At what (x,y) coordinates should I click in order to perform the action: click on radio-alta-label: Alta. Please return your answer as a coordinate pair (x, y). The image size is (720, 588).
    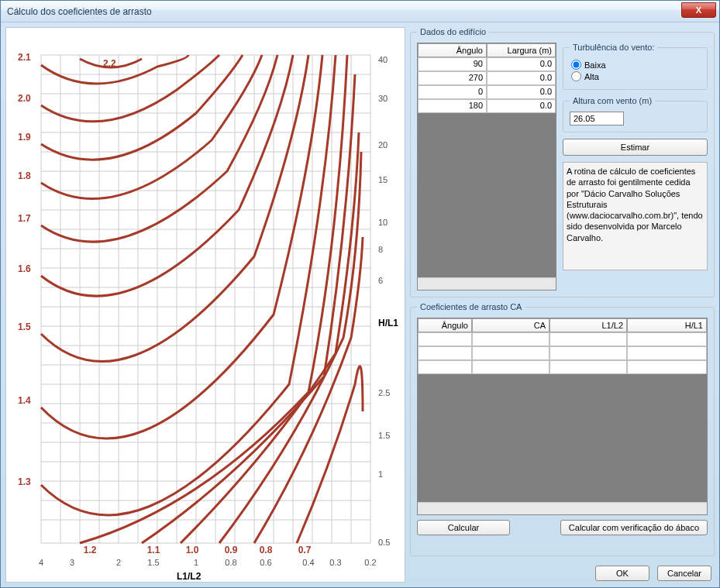
    Looking at the image, I should click on (636, 76).